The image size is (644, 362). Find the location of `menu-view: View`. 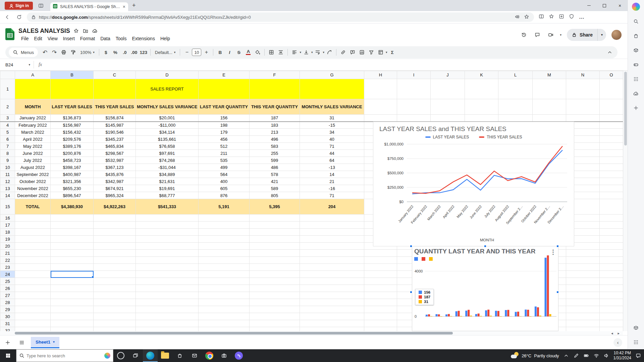

menu-view: View is located at coordinates (53, 39).